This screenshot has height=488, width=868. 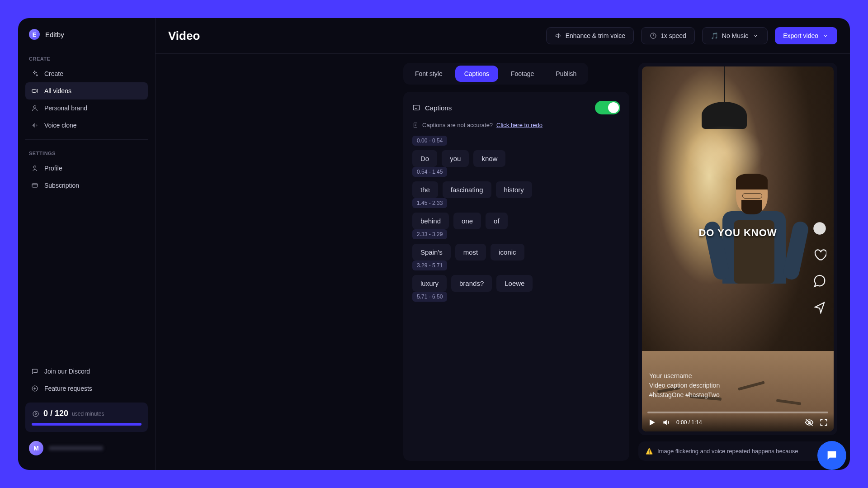 I want to click on lamp-graphic, so click(x=724, y=107).